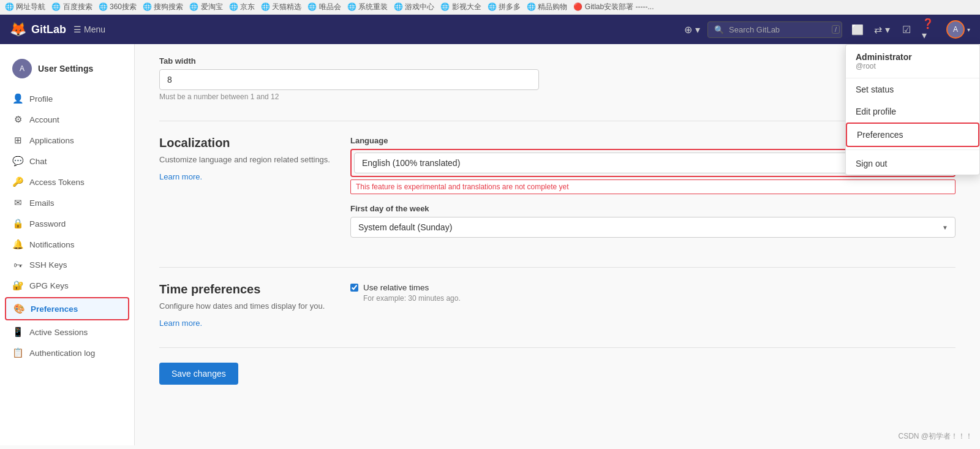  What do you see at coordinates (48, 224) in the screenshot?
I see `sidebar-label-password: Password` at bounding box center [48, 224].